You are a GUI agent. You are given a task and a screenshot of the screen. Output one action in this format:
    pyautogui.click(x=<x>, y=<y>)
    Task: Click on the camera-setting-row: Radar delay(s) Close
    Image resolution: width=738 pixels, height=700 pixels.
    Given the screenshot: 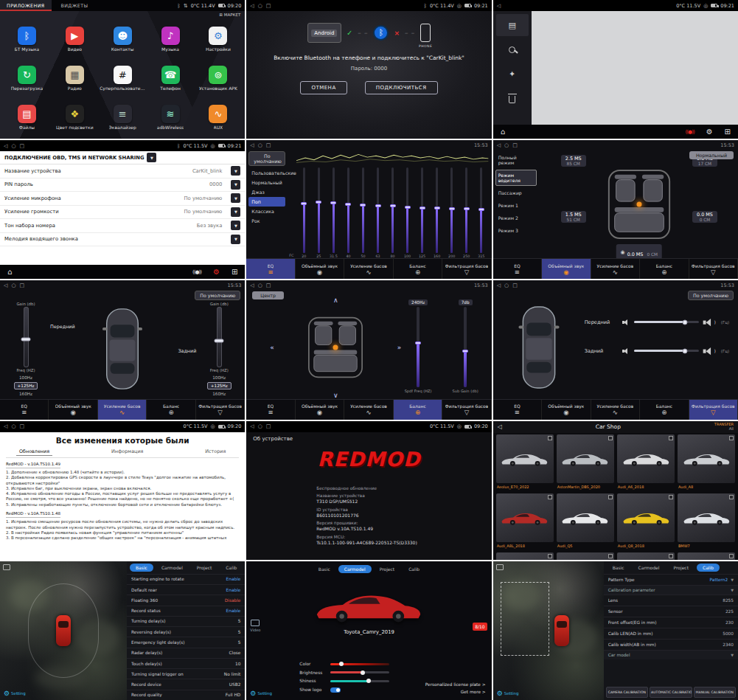 What is the action you would take?
    pyautogui.click(x=186, y=653)
    